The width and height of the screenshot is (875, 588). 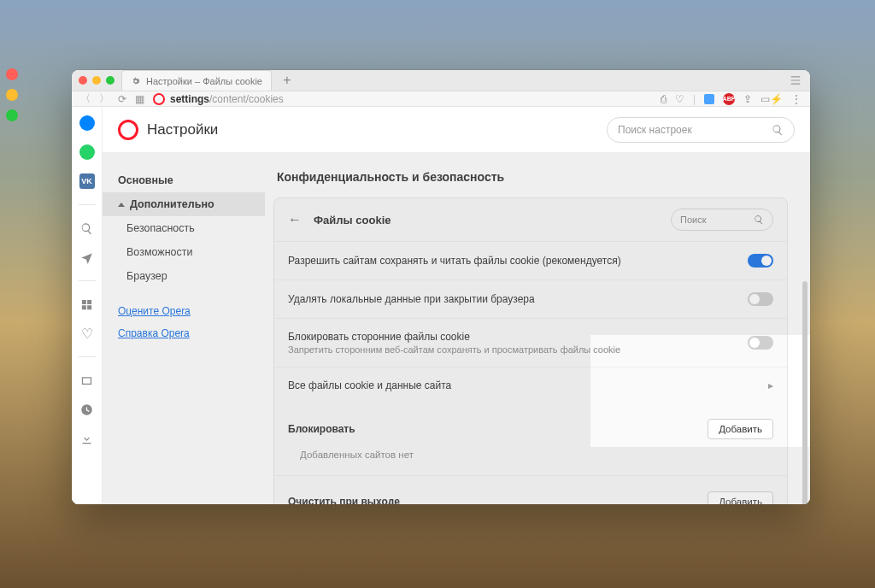 I want to click on macos-dock-hint, so click(x=12, y=95).